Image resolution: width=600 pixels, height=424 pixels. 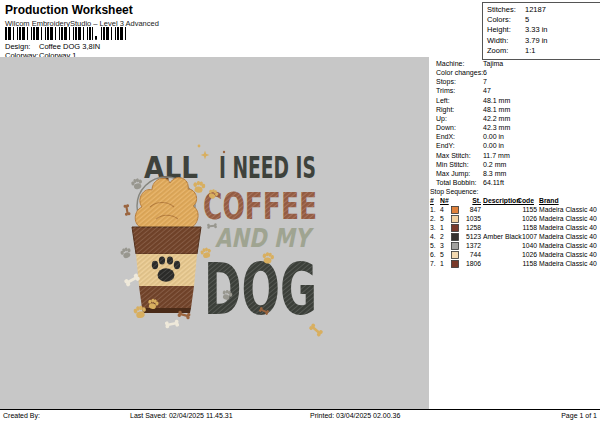 I want to click on stop-row: 3.1 1258 1158Madeira Classic 40, so click(x=514, y=228).